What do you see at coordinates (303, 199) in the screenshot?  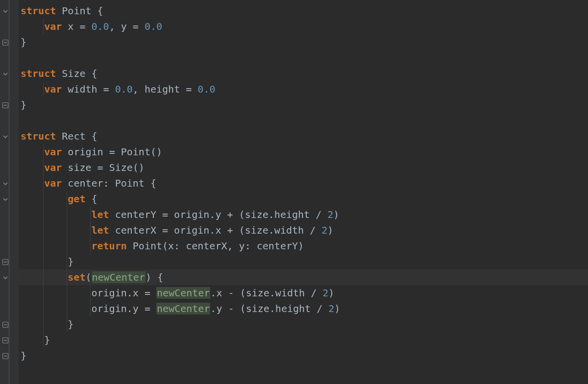 I see `code-line: get {` at bounding box center [303, 199].